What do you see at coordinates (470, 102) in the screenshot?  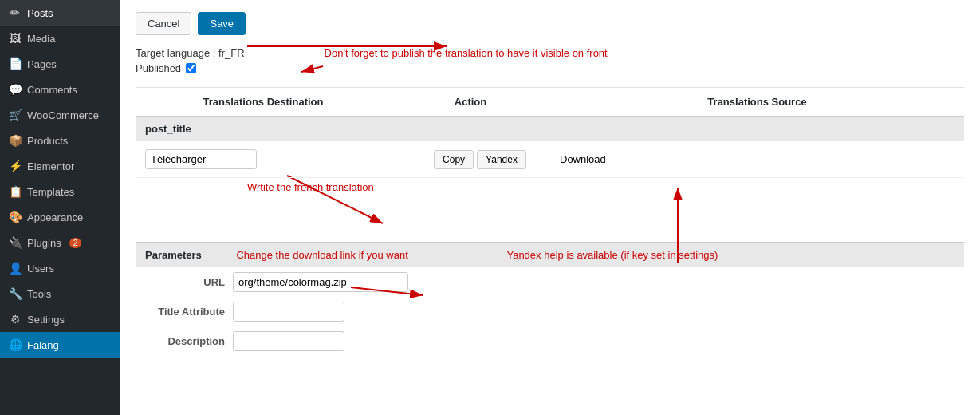 I see `col-header-action: Action` at bounding box center [470, 102].